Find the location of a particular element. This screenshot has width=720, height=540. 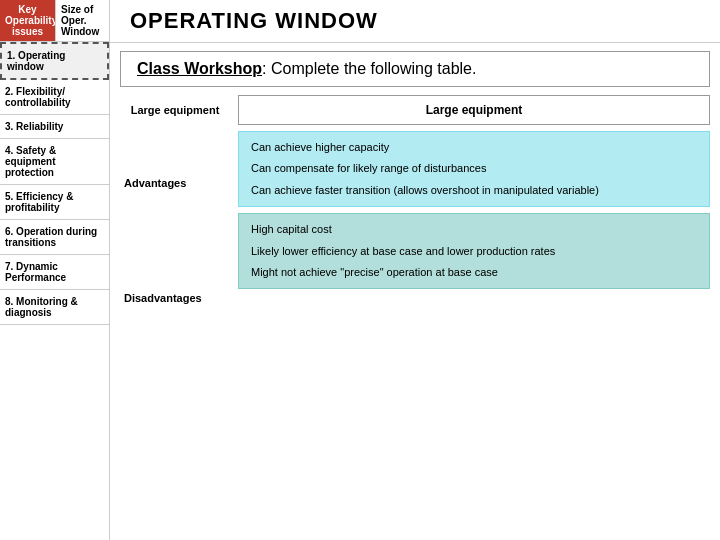

workshop-text: : Complete the following table. is located at coordinates (369, 68).